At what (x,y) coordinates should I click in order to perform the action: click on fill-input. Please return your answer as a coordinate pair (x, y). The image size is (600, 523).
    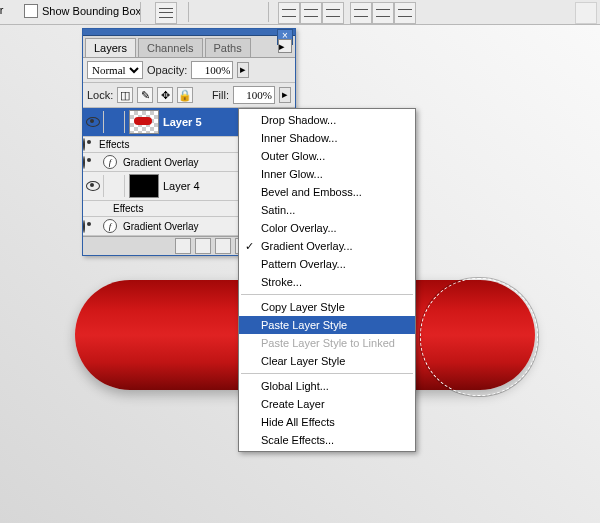
    Looking at the image, I should click on (254, 95).